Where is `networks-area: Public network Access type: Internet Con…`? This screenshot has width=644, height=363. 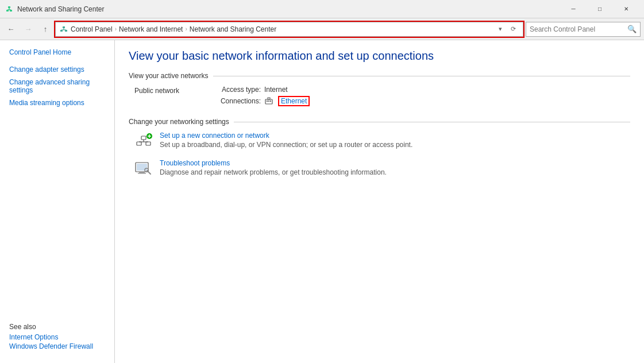 networks-area: Public network Access type: Internet Con… is located at coordinates (379, 96).